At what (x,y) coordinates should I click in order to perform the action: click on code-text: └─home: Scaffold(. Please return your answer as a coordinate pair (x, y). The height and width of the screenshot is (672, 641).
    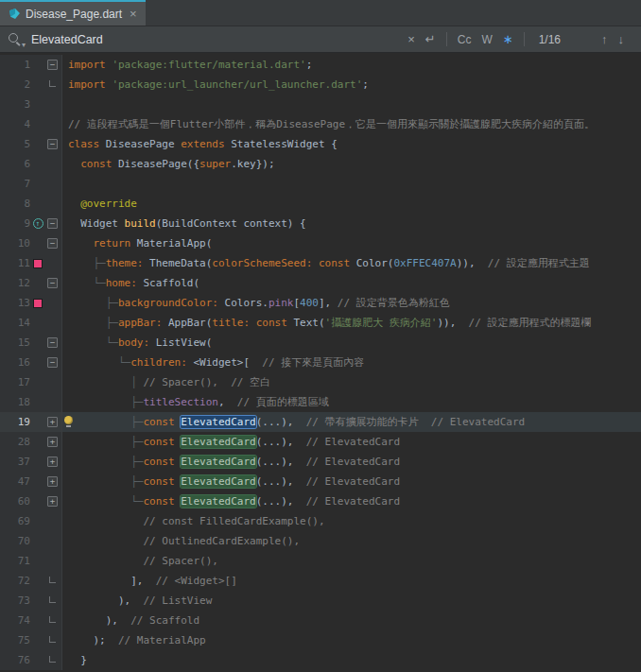
    Looking at the image, I should click on (352, 284).